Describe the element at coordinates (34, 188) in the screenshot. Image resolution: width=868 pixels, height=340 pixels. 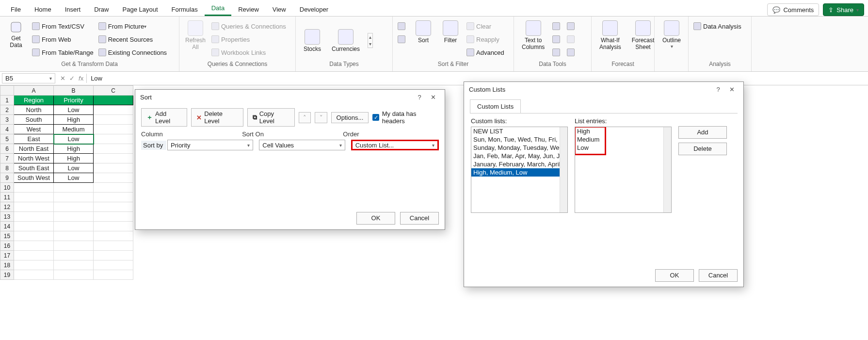
I see `cell-A10` at that location.